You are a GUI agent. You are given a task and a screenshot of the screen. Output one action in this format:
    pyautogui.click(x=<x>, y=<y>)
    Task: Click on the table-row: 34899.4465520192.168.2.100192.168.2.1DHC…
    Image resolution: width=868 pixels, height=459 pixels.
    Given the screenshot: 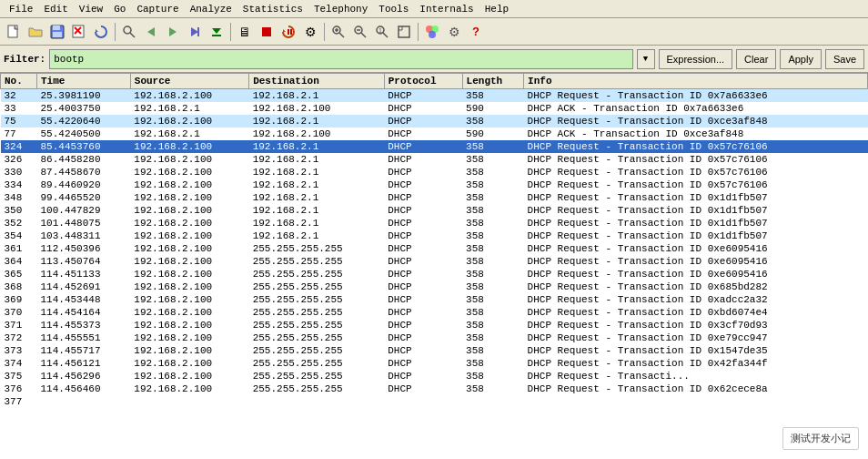 What is the action you would take?
    pyautogui.click(x=435, y=198)
    